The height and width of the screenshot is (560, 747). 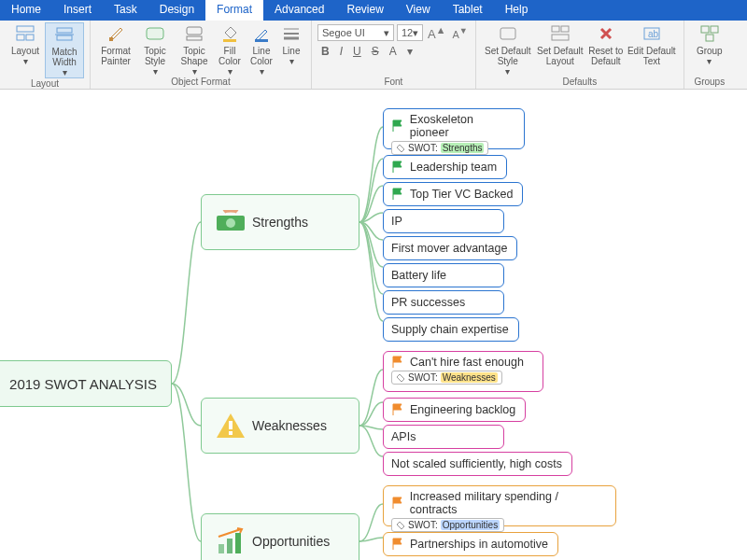 What do you see at coordinates (500, 506) in the screenshot?
I see `topic-opportunities-item-0: Increased military spending / contracts …` at bounding box center [500, 506].